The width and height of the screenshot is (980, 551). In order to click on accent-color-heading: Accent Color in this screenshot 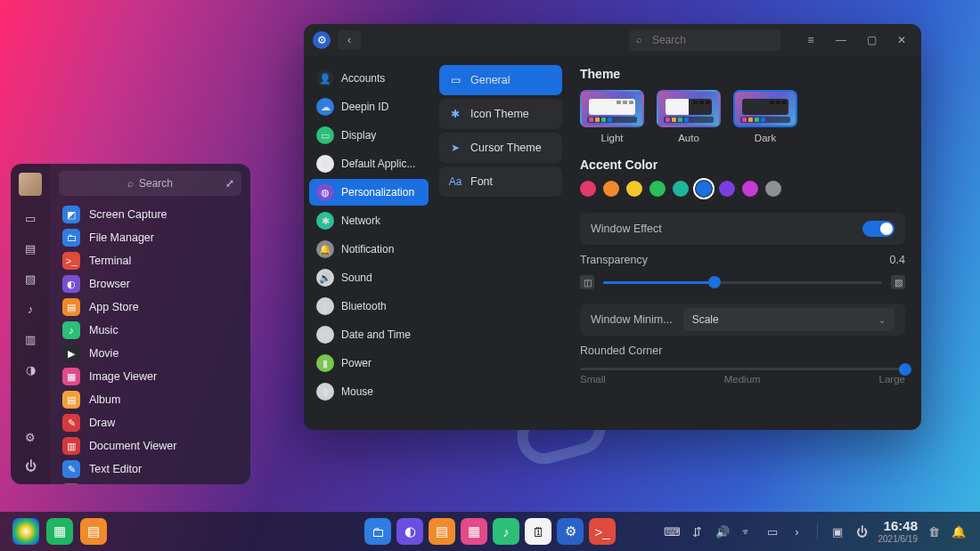, I will do `click(743, 165)`.